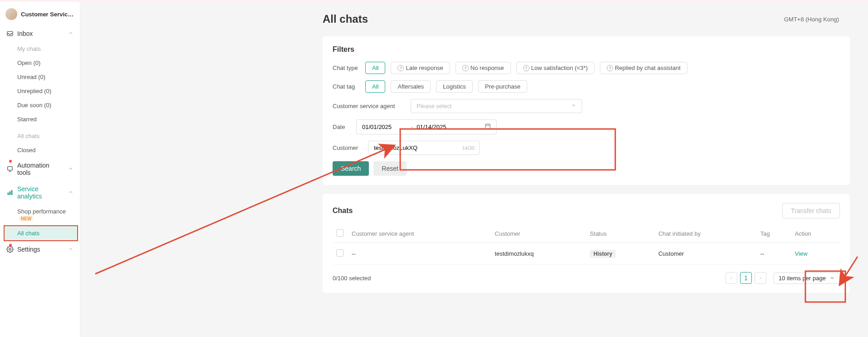  I want to click on inbox-sub-items: My chats Open (0) Unread (0) Unreplied (…, so click(40, 99).